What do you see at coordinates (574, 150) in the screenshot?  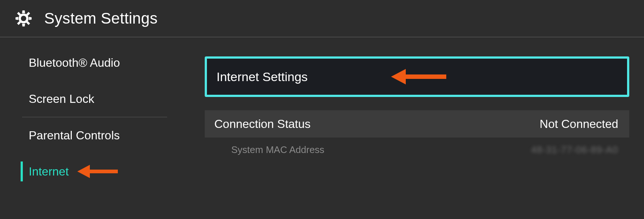 I see `mac-address-value: 48-31-77-06-89-A0` at bounding box center [574, 150].